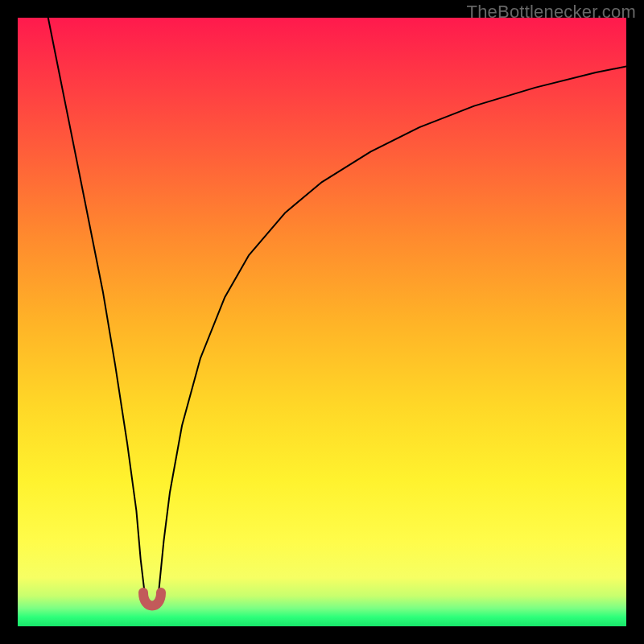 Image resolution: width=644 pixels, height=644 pixels. I want to click on watermark-text: TheBottlenecker.com, so click(551, 12).